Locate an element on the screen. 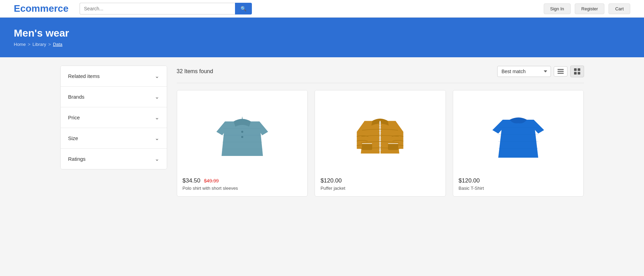 The image size is (644, 276). page-title: Men's wear is located at coordinates (322, 33).